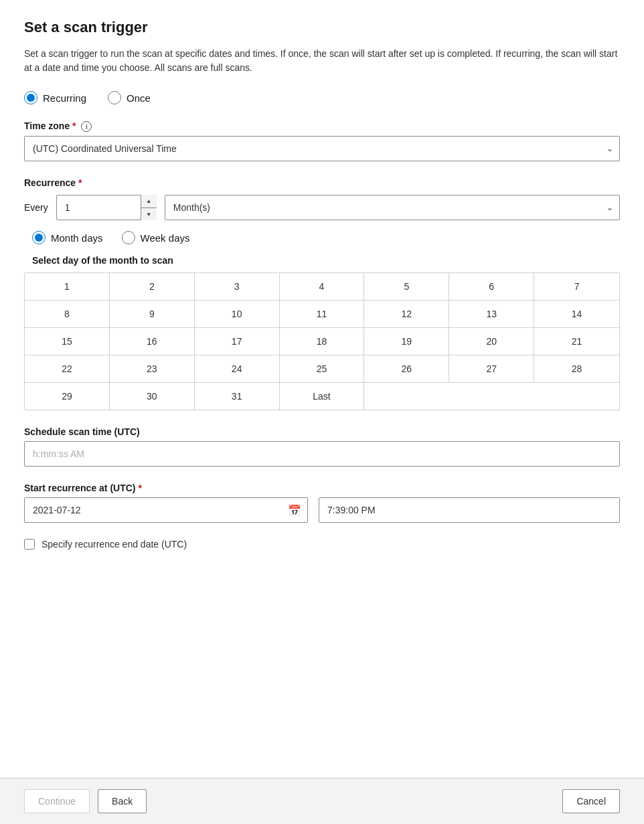  Describe the element at coordinates (149, 214) in the screenshot. I see `spinner-down-button: ▼` at that location.